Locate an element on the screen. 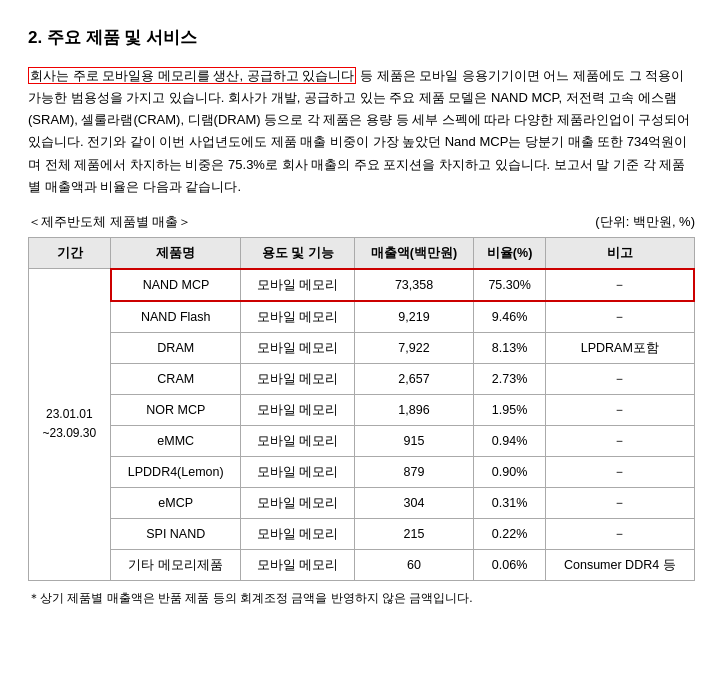 The width and height of the screenshot is (723, 690). cell-sales: 215 is located at coordinates (414, 534).